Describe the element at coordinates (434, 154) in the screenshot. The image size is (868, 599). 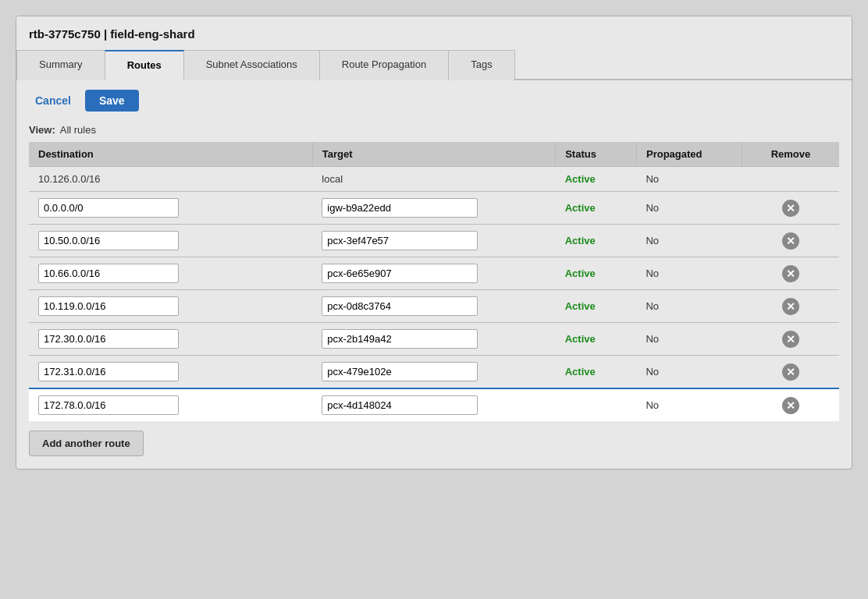
I see `table-header-row: Destination Target Status Propagated Rem…` at that location.